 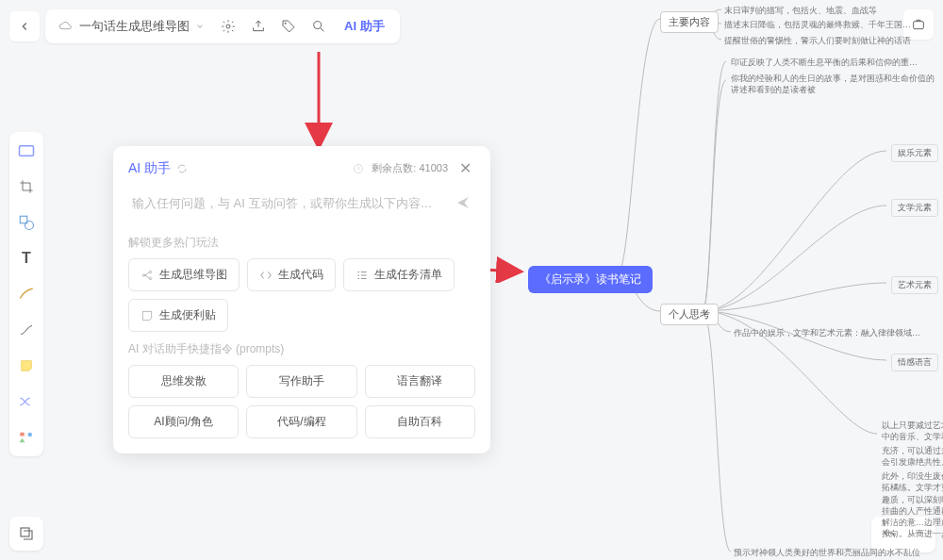 What do you see at coordinates (26, 330) in the screenshot?
I see `tool-connector` at bounding box center [26, 330].